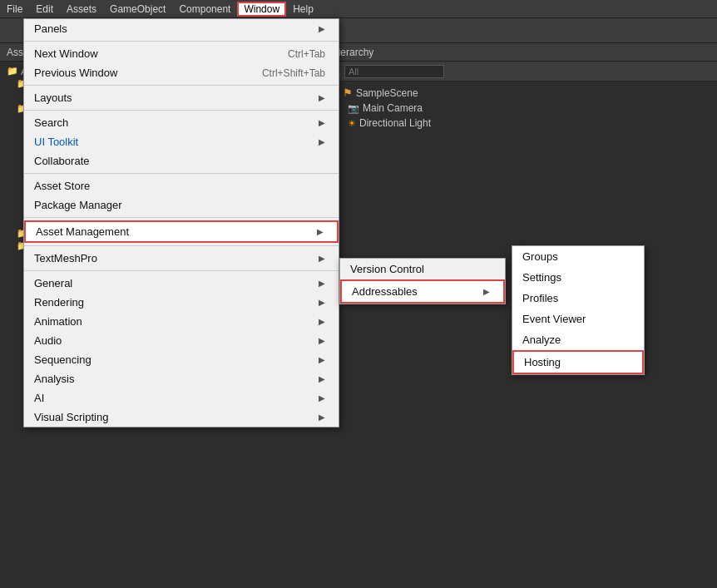 This screenshot has height=588, width=717. What do you see at coordinates (181, 205) in the screenshot?
I see `menu-item-packagemanager: Package Manager` at bounding box center [181, 205].